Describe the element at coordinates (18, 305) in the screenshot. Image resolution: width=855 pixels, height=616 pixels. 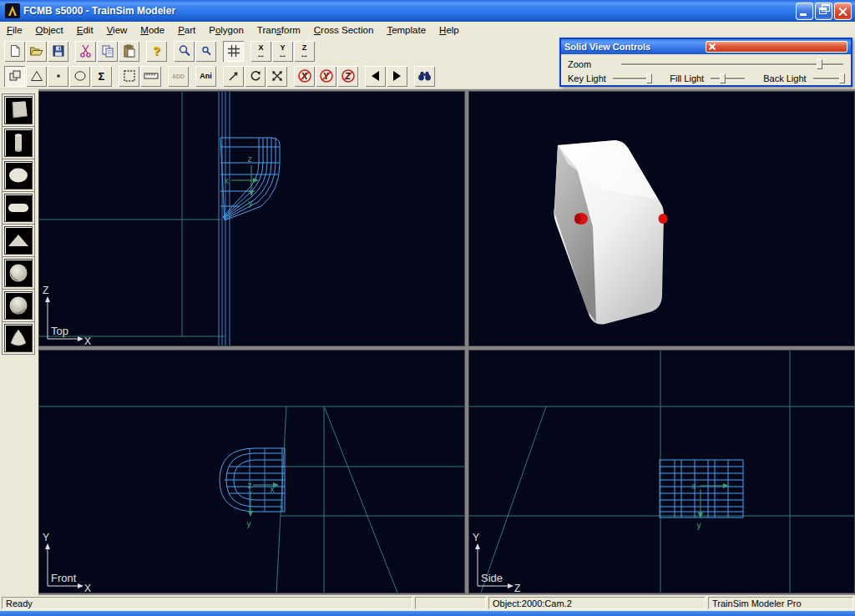
I see `primitive-hemisphere-button` at that location.